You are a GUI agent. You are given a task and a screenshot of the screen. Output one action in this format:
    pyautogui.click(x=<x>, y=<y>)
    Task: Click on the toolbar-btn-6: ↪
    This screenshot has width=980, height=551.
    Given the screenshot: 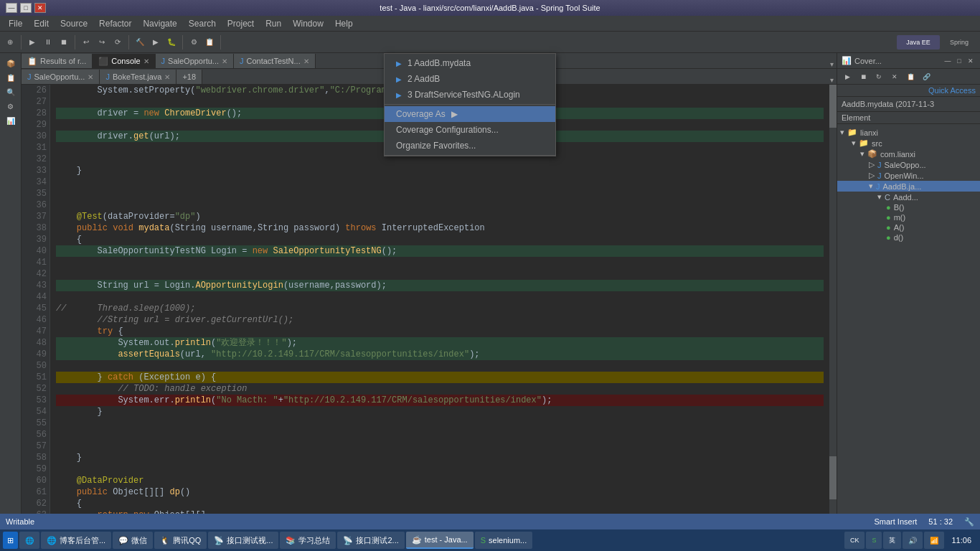 What is the action you would take?
    pyautogui.click(x=102, y=42)
    